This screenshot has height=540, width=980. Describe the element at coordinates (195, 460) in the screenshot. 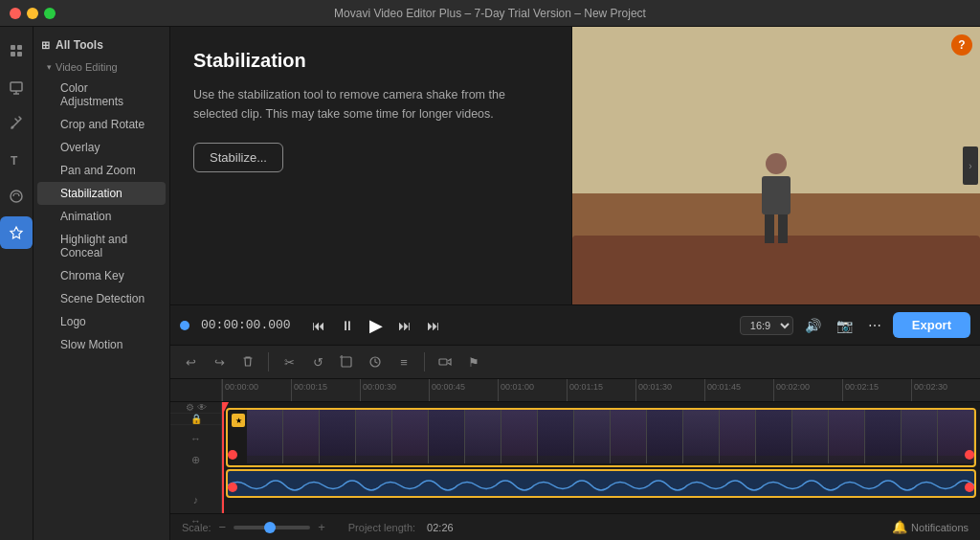

I see `side-icon-2: ⊕` at that location.